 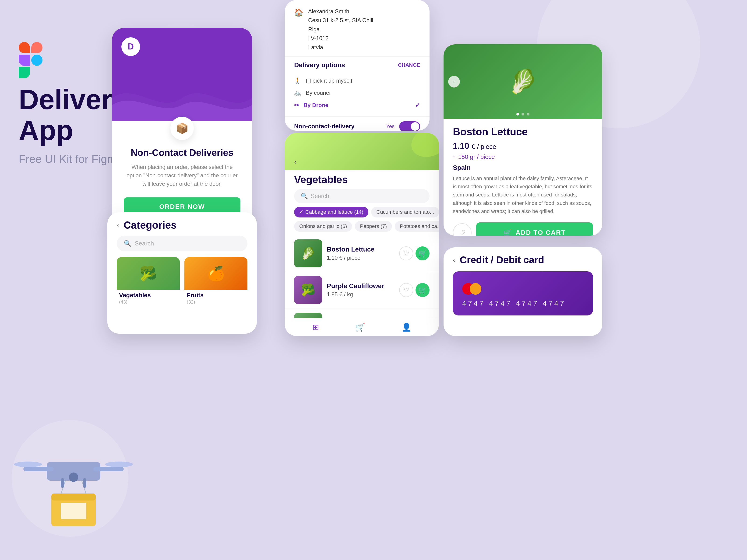 What do you see at coordinates (329, 81) in the screenshot?
I see `option-self-label: I'll pick it up myself` at bounding box center [329, 81].